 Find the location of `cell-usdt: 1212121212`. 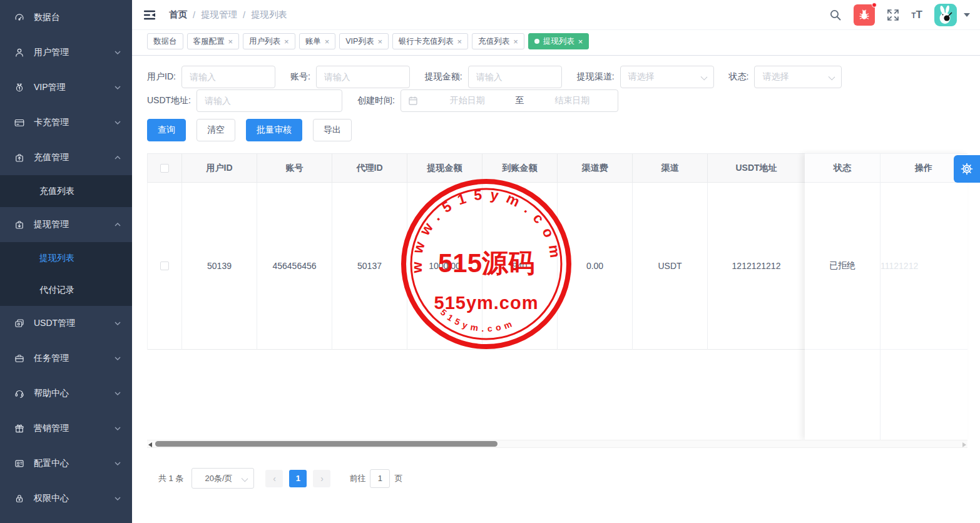

cell-usdt: 1212121212 is located at coordinates (757, 267).